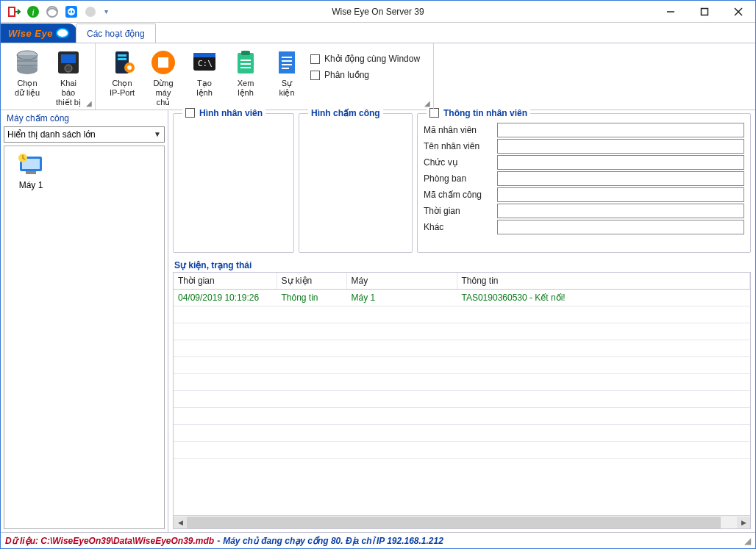 The width and height of the screenshot is (756, 549). What do you see at coordinates (287, 88) in the screenshot?
I see `event-label: Sự kiện` at bounding box center [287, 88].